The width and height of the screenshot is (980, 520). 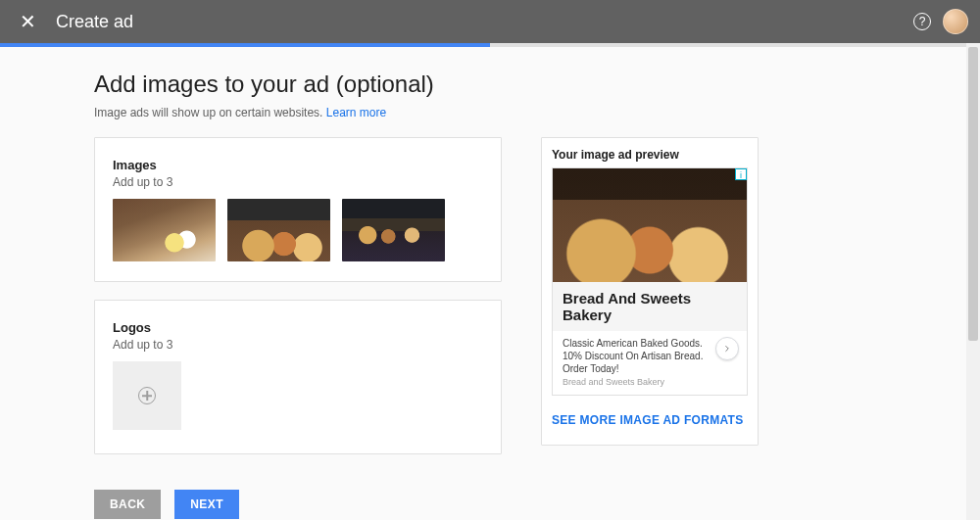 What do you see at coordinates (650, 155) in the screenshot?
I see `preview-heading: Your image ad preview` at bounding box center [650, 155].